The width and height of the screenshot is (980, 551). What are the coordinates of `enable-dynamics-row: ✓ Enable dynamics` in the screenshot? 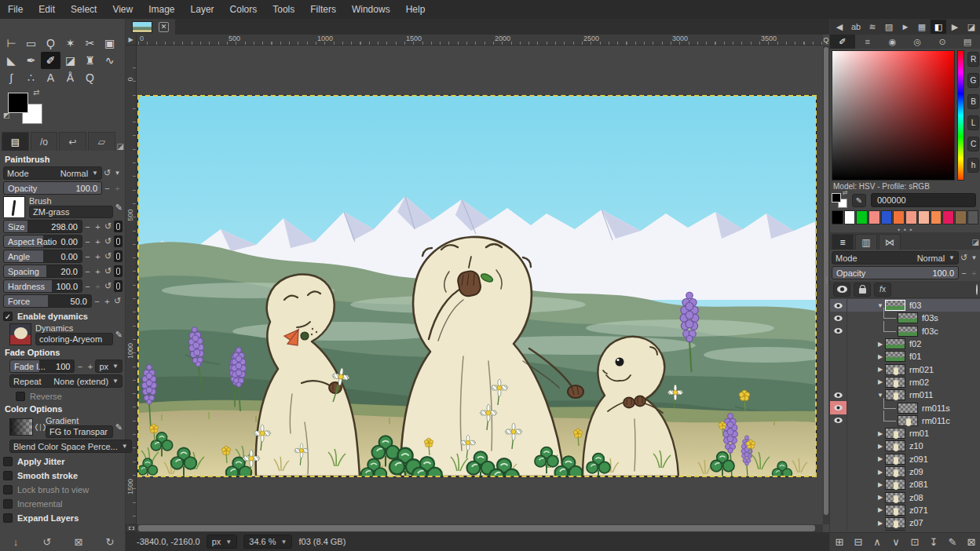 It's located at (63, 316).